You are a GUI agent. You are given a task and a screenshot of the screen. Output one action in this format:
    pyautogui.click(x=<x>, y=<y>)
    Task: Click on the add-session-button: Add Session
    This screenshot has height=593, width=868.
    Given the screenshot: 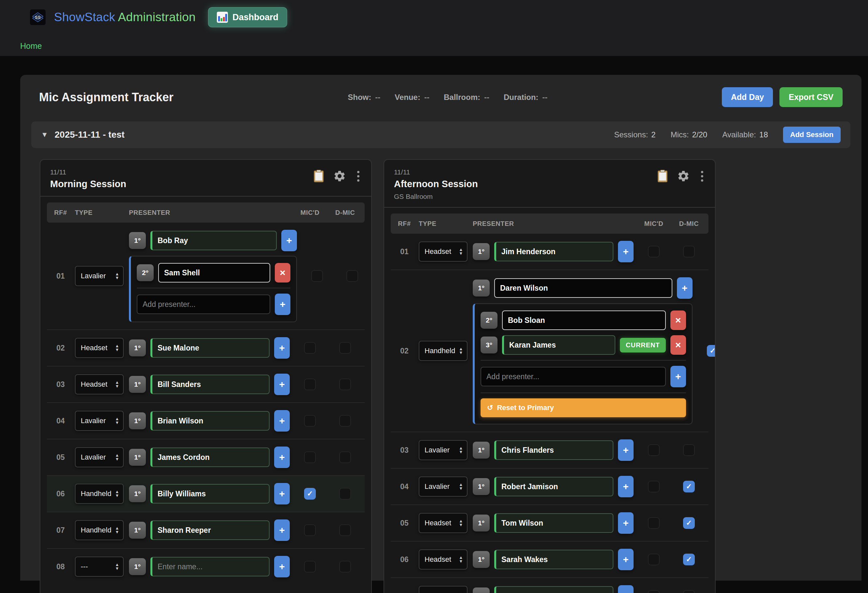 What is the action you would take?
    pyautogui.click(x=812, y=135)
    